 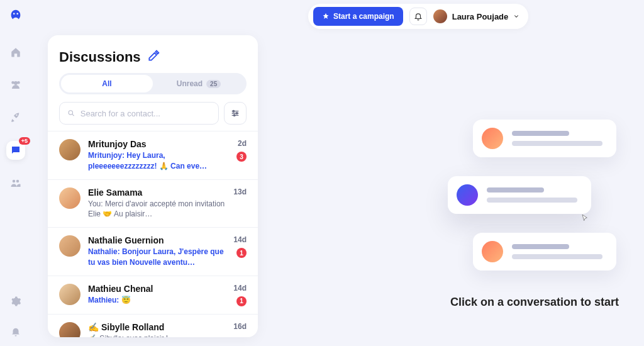 I want to click on tab-all: All, so click(x=107, y=84).